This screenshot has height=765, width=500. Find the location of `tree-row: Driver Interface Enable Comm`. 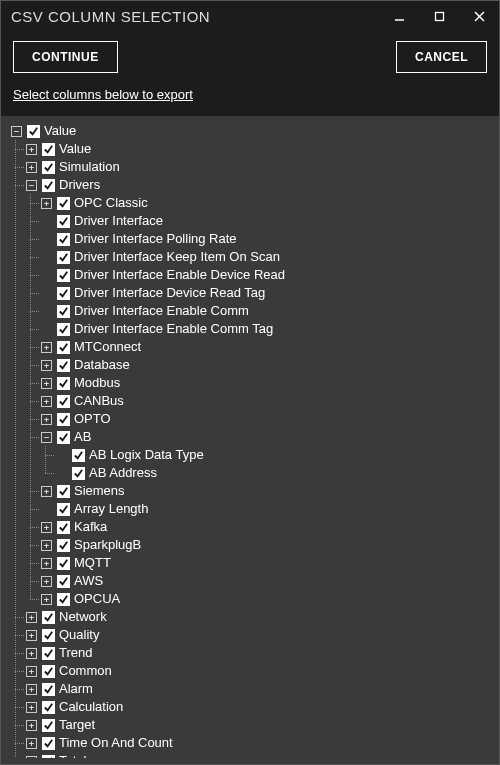

tree-row: Driver Interface Enable Comm is located at coordinates (270, 311).